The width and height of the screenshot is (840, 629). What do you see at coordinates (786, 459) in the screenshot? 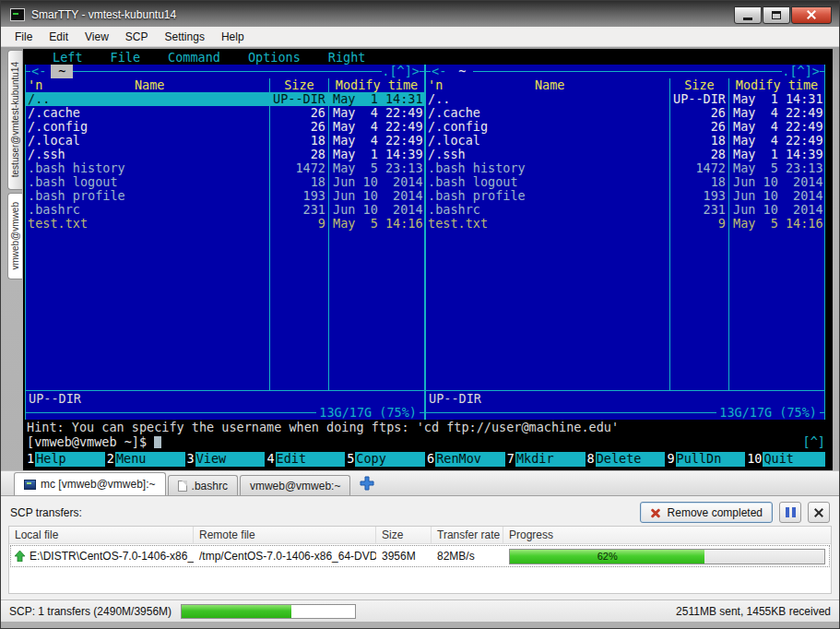
I see `fkey-quit: 10Quit` at bounding box center [786, 459].